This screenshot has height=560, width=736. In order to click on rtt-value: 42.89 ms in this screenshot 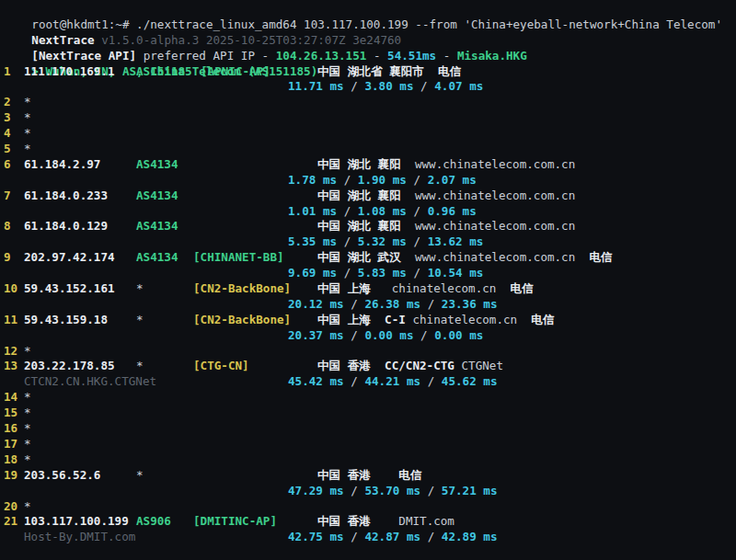, I will do `click(469, 537)`.